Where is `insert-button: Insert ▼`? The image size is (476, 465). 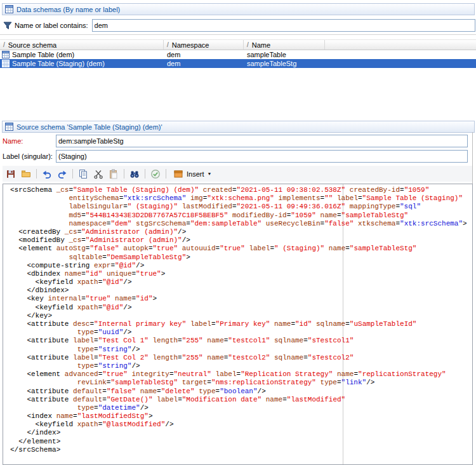
insert-button: Insert ▼ is located at coordinates (192, 174).